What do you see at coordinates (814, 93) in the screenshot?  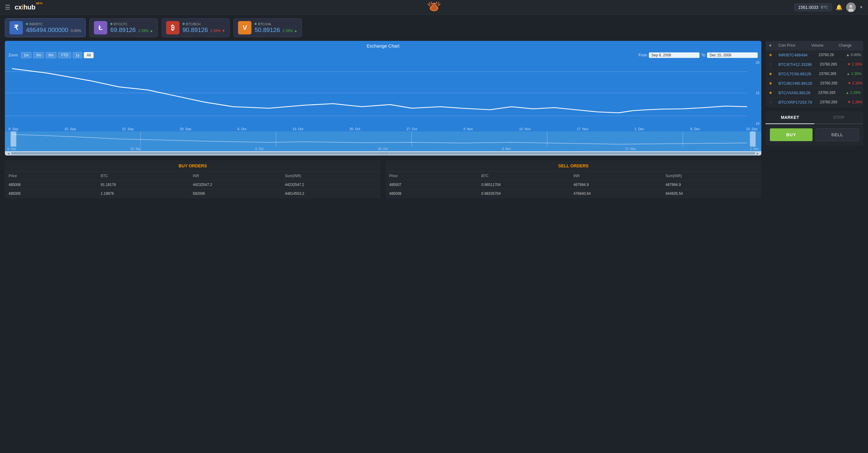 I see `market-row-btc-via: ★ BTC/VIA 50.89126 23760.265 ▲ 2.39%` at bounding box center [814, 93].